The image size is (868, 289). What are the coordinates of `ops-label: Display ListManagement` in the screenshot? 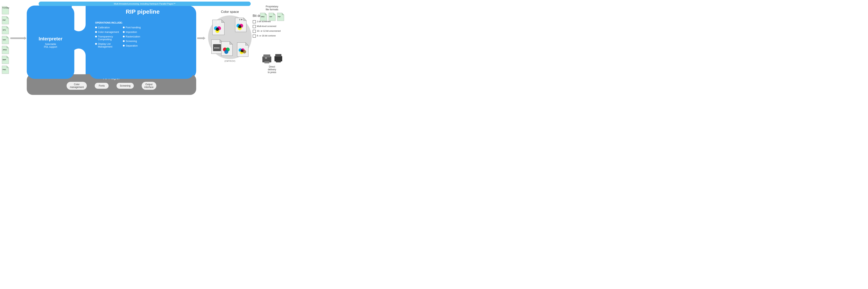 It's located at (105, 45).